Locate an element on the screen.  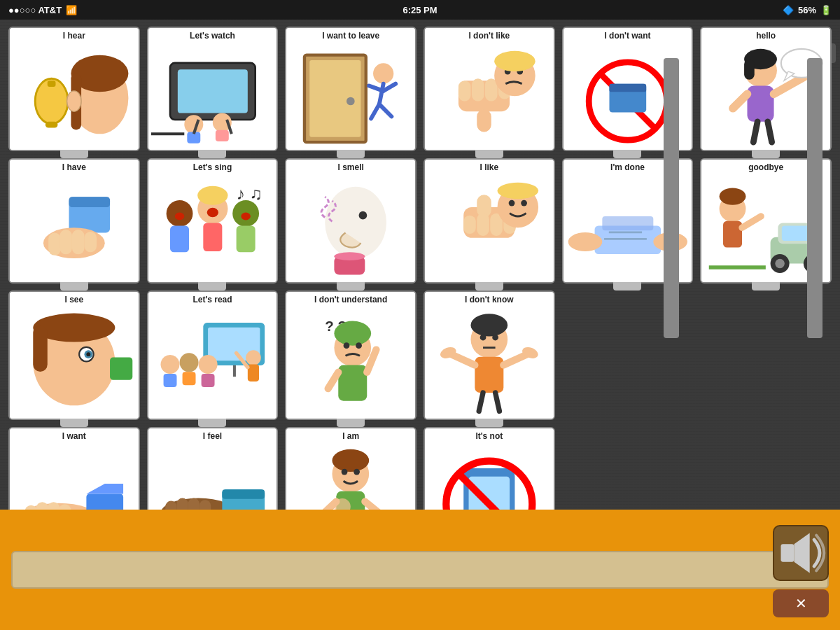
card-hello-tab is located at coordinates (766, 154).